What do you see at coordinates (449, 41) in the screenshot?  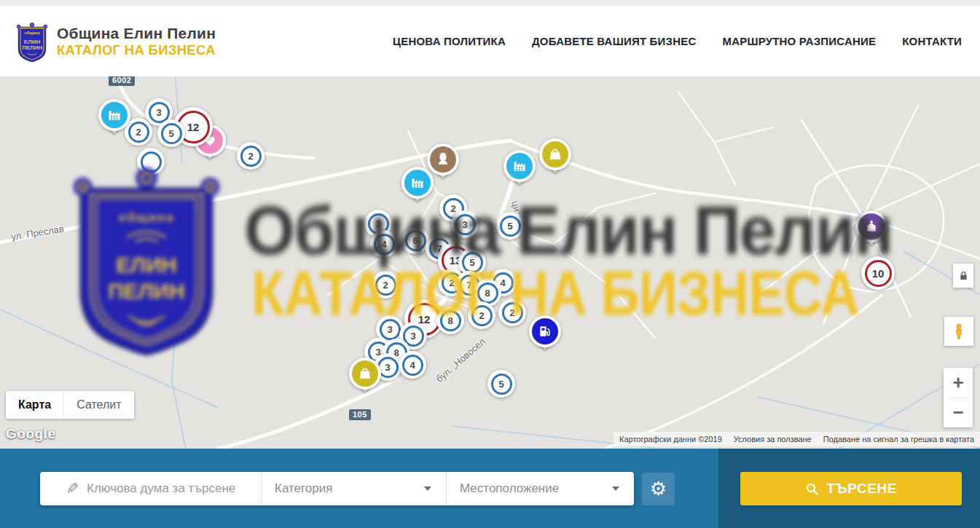 I see `nav-pricing-policy: ЦЕНОВА ПОЛИТИКА` at bounding box center [449, 41].